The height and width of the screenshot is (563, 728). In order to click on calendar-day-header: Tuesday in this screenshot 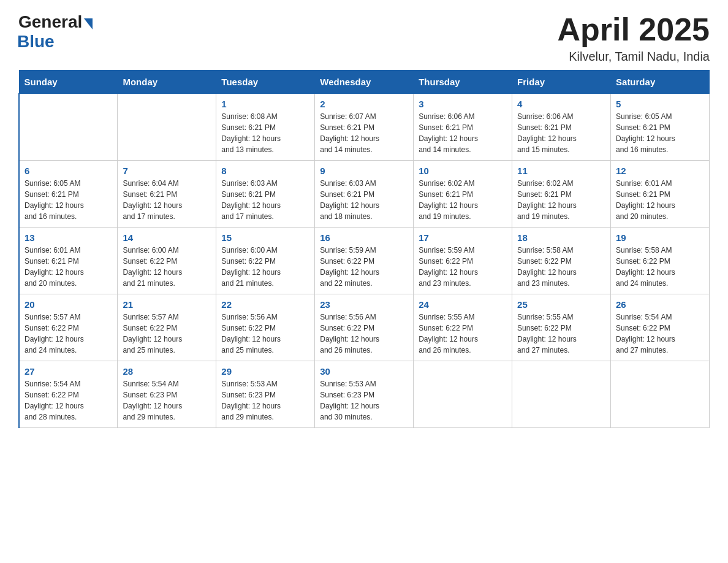, I will do `click(266, 82)`.